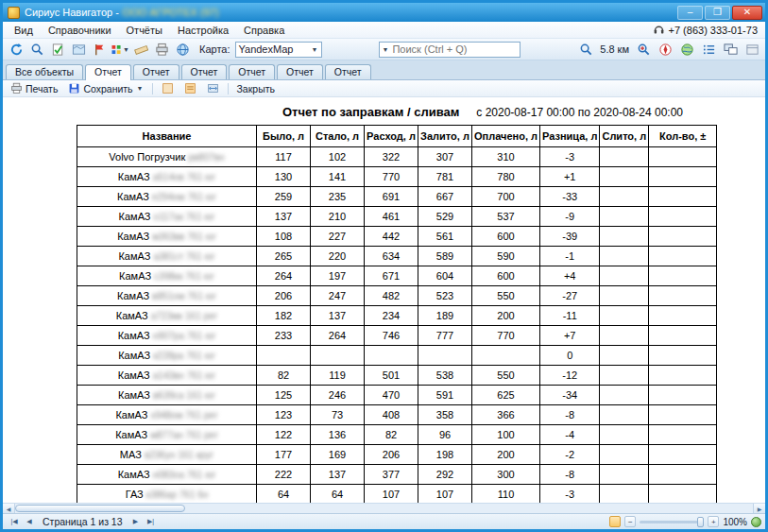 This screenshot has width=768, height=532. Describe the element at coordinates (397, 236) in the screenshot. I see `table-row: КамАЗ м363вв 761 юг108227442561600-39` at that location.